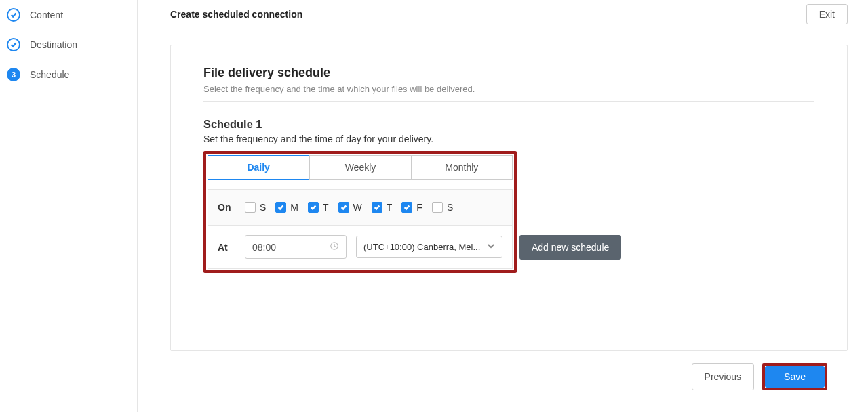 This screenshot has height=412, width=868. Describe the element at coordinates (50, 75) in the screenshot. I see `step-label: Schedule` at that location.